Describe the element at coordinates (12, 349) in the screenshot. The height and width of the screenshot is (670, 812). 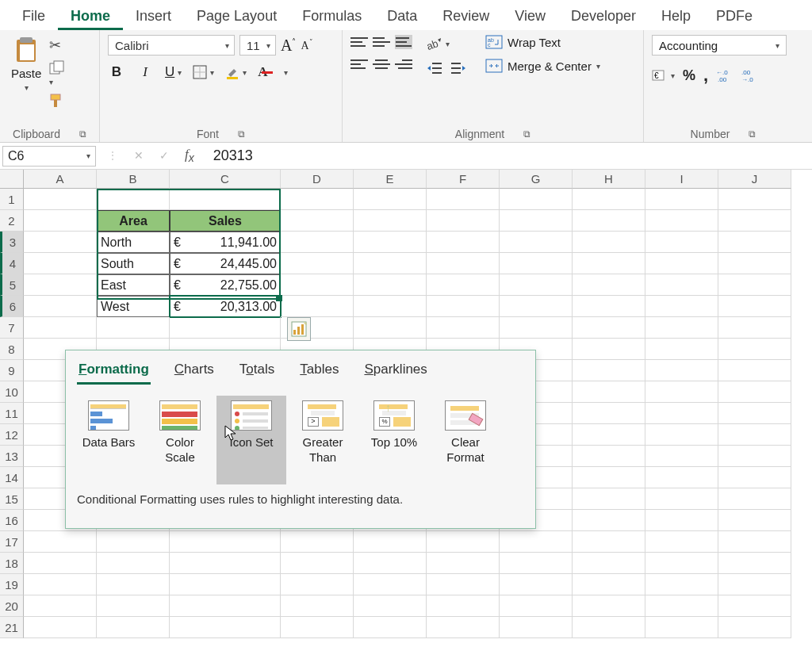
I see `row-header: 8` at that location.